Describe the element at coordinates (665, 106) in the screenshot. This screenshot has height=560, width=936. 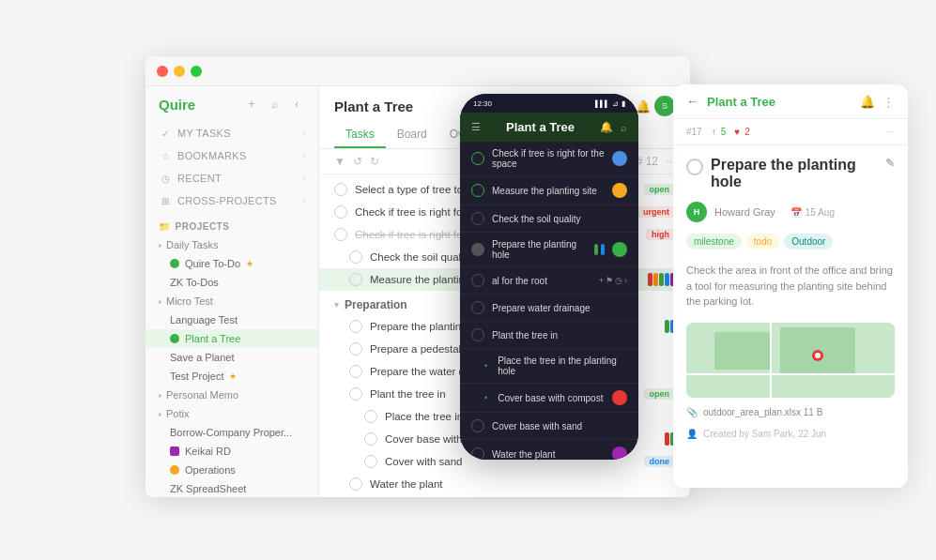
I see `avatar-header: S` at that location.